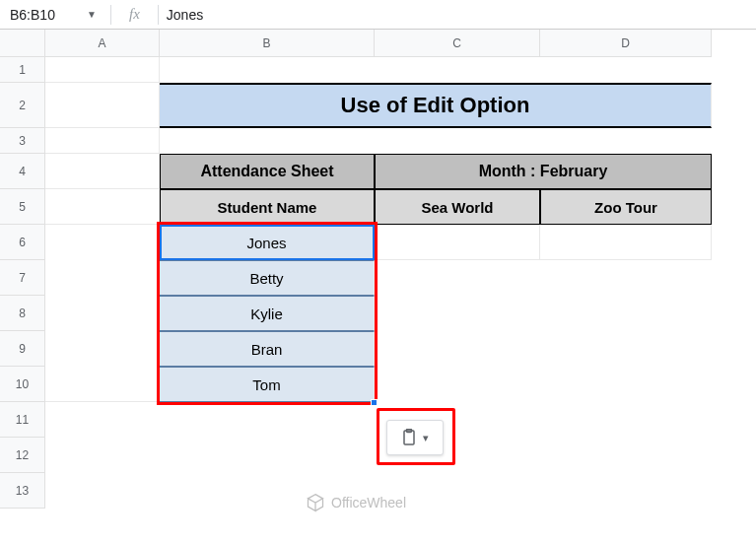  Describe the element at coordinates (23, 384) in the screenshot. I see `row-header-10: 10` at that location.